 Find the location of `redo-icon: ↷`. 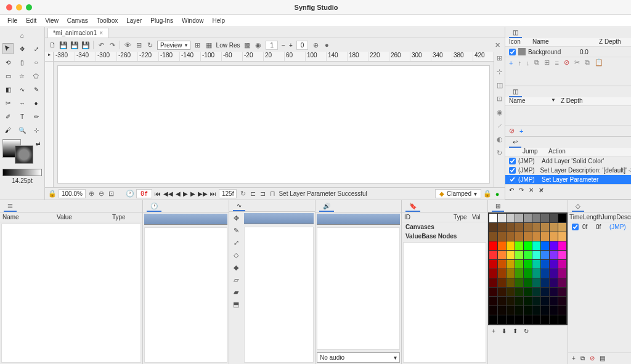

redo-icon: ↷ is located at coordinates (521, 190).